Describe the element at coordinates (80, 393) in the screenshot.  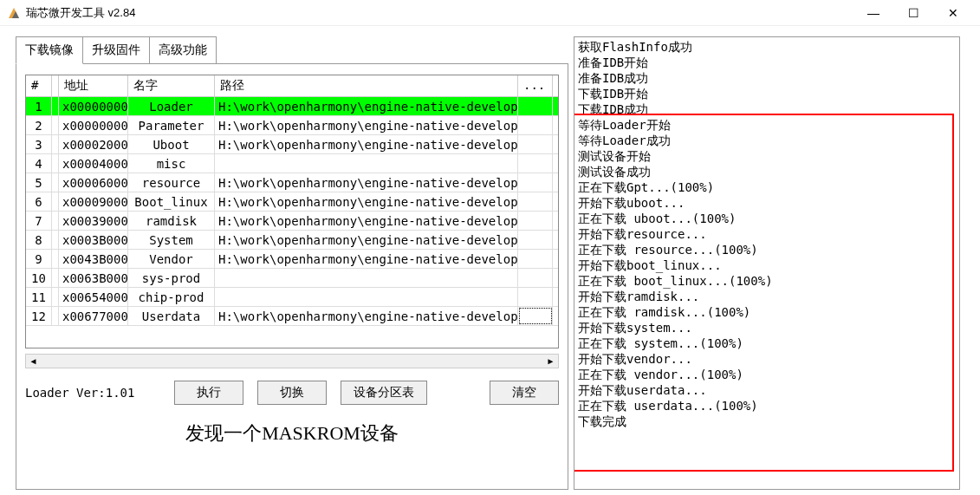
I see `loader-version-label: Loader Ver:1.01` at that location.